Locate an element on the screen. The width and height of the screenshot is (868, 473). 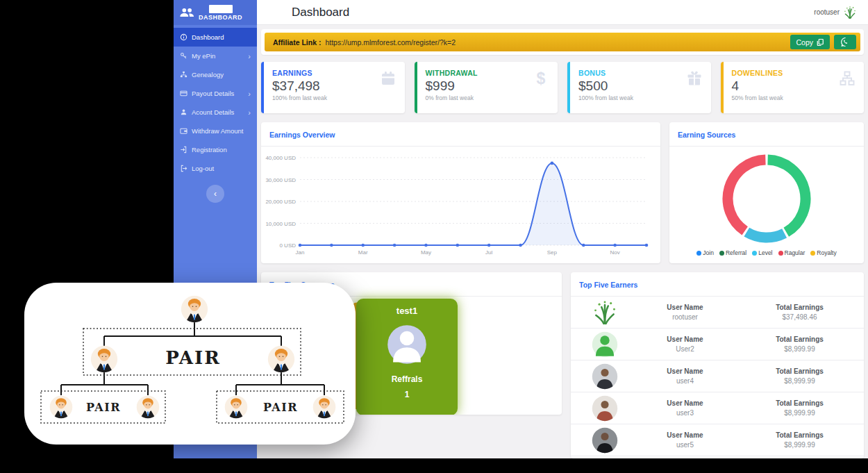
signin-icon is located at coordinates (183, 150).